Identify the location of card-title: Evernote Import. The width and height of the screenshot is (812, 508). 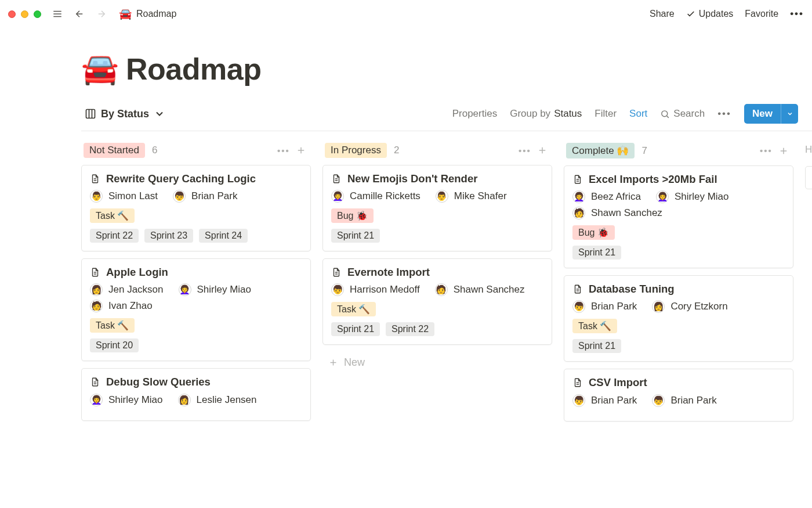
(389, 272).